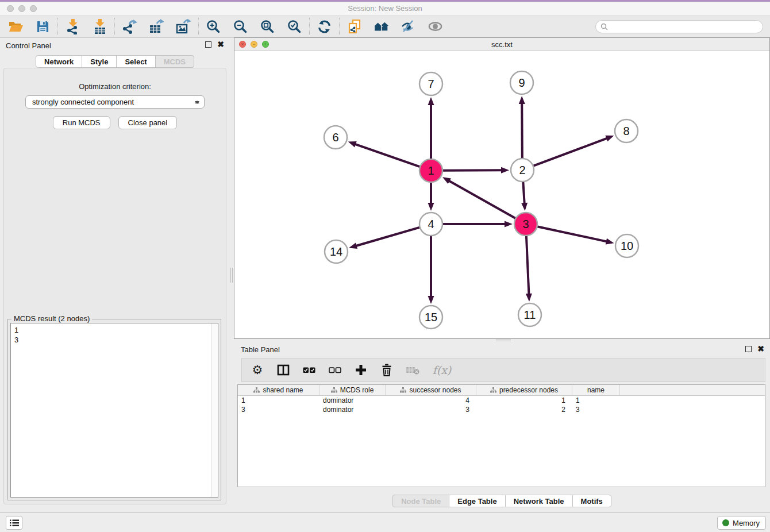 Image resolution: width=770 pixels, height=532 pixels. I want to click on vertical-splitter, so click(232, 271).